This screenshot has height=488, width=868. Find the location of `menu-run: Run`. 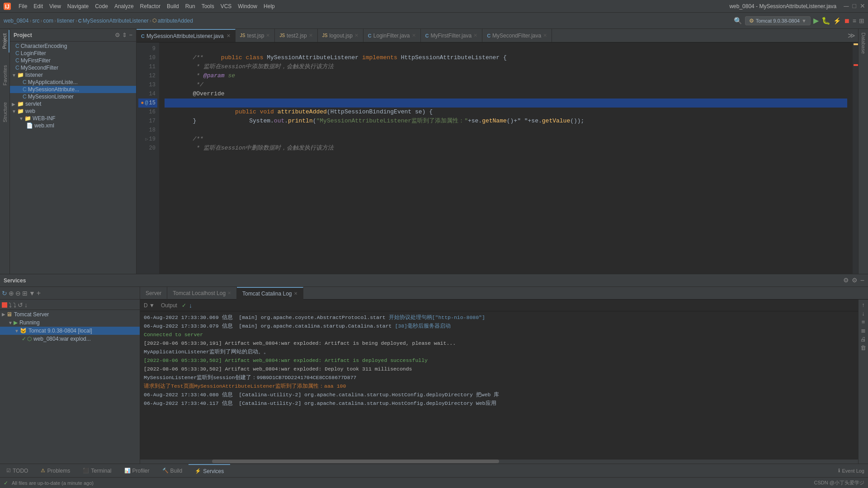

menu-run: Run is located at coordinates (190, 6).